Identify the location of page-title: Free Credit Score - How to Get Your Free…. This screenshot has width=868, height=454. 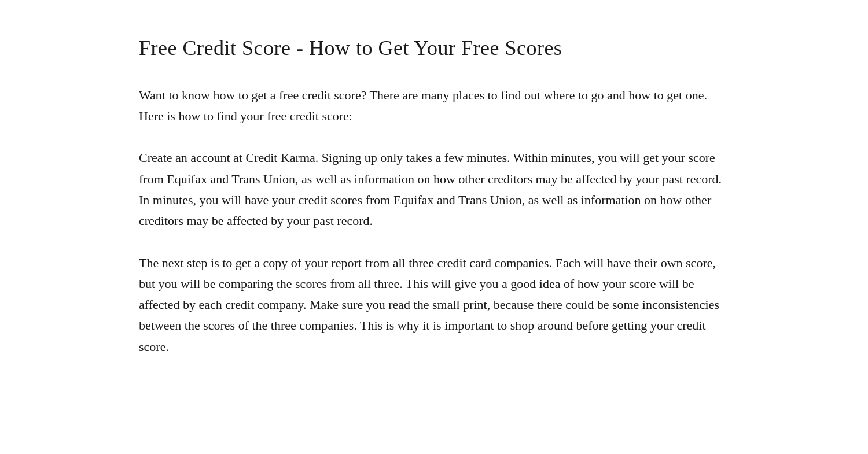
(434, 49).